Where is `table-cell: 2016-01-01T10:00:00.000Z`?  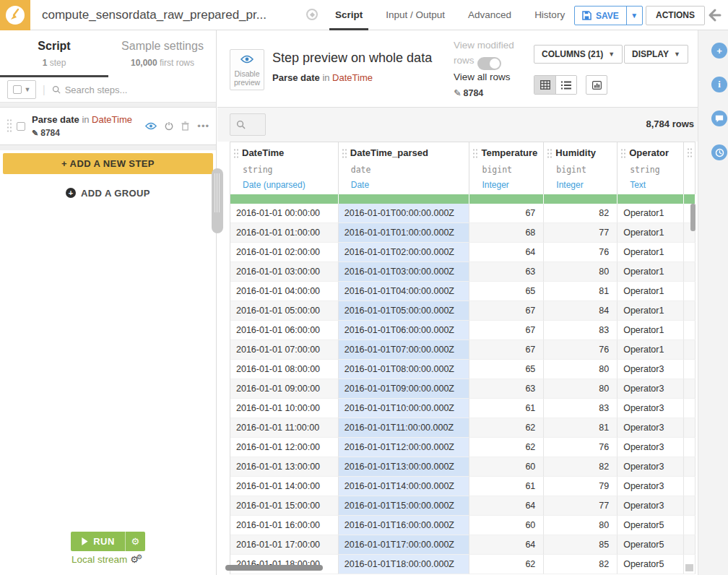
table-cell: 2016-01-01T10:00:00.000Z is located at coordinates (404, 409).